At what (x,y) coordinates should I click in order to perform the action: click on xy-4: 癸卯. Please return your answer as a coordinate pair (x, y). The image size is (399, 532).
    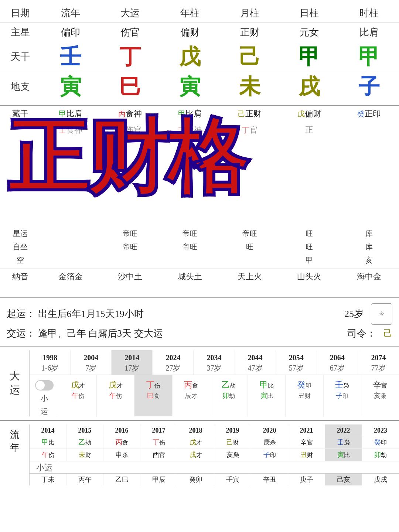
    Looking at the image, I should click on (196, 480).